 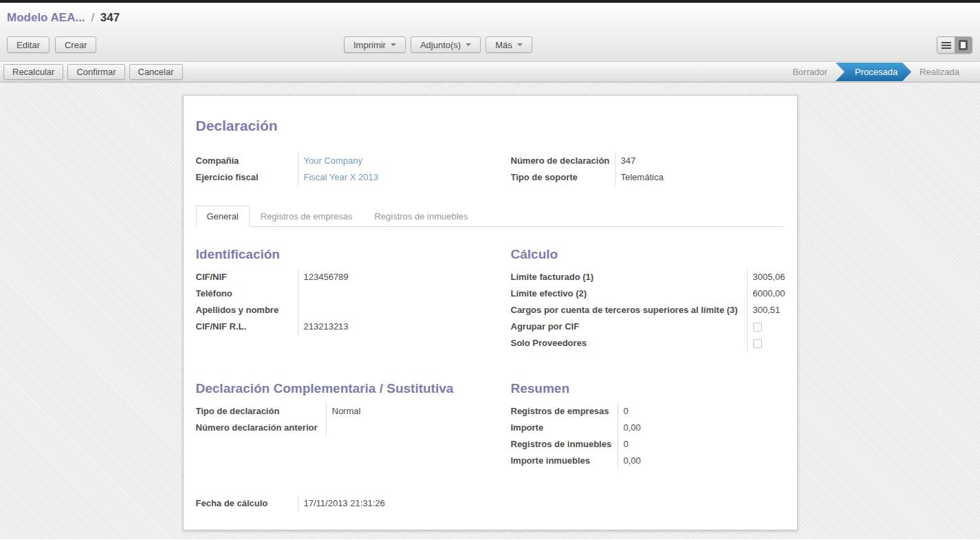 What do you see at coordinates (110, 18) in the screenshot?
I see `breadcrumb-current: 347` at bounding box center [110, 18].